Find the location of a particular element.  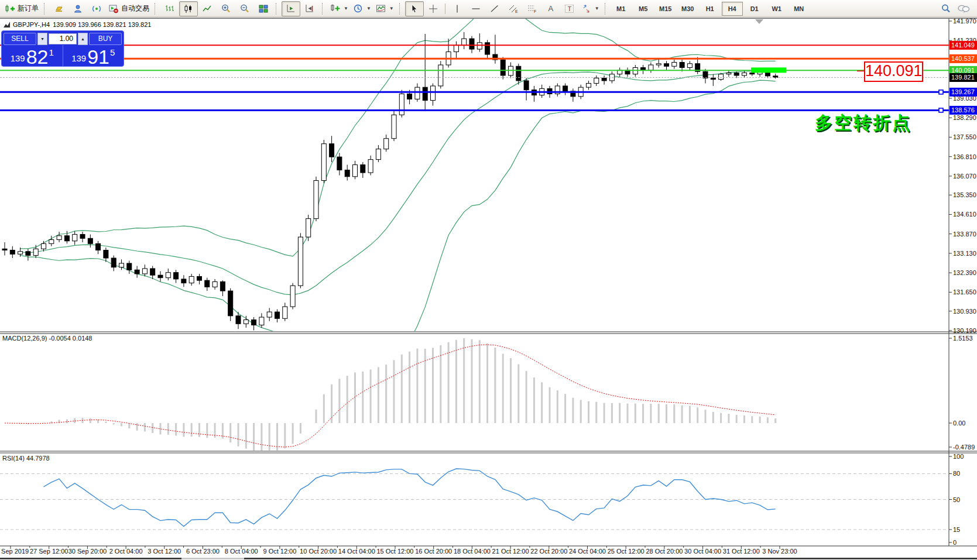

sell-button: SELL is located at coordinates (20, 39).